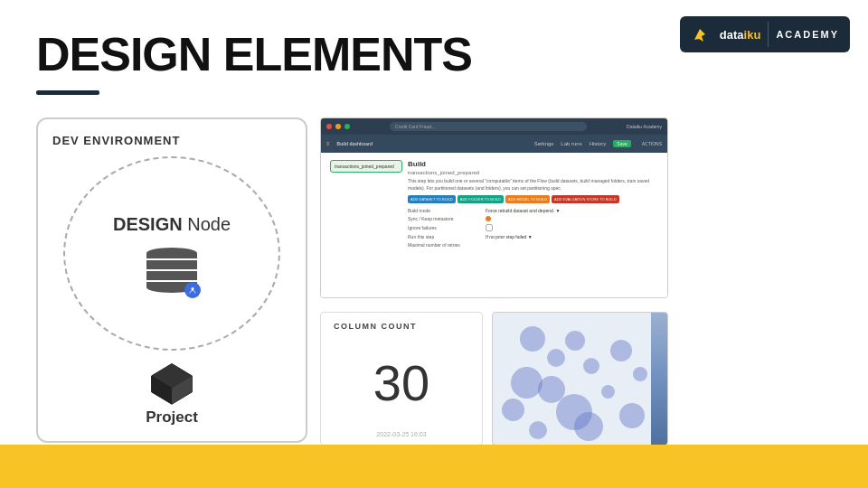  Describe the element at coordinates (254, 54) in the screenshot. I see `page-title: DESIGN ELEMENTS` at that location.